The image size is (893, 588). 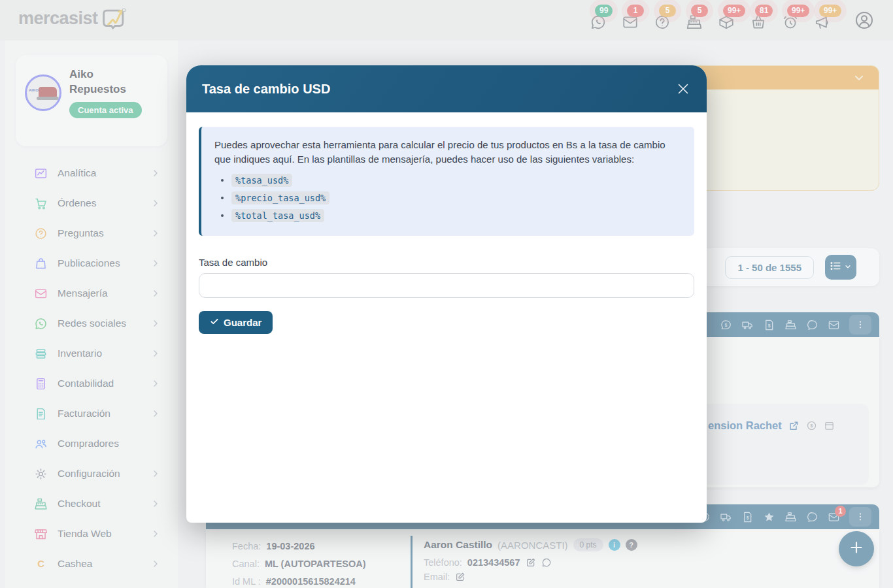 What do you see at coordinates (266, 89) in the screenshot?
I see `modal-title: Tasa de cambio USD` at bounding box center [266, 89].